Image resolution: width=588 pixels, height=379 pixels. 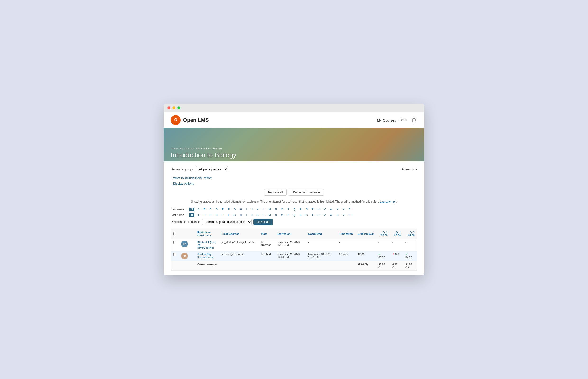 I want to click on breadcrumb-sep2: /, so click(x=195, y=149).